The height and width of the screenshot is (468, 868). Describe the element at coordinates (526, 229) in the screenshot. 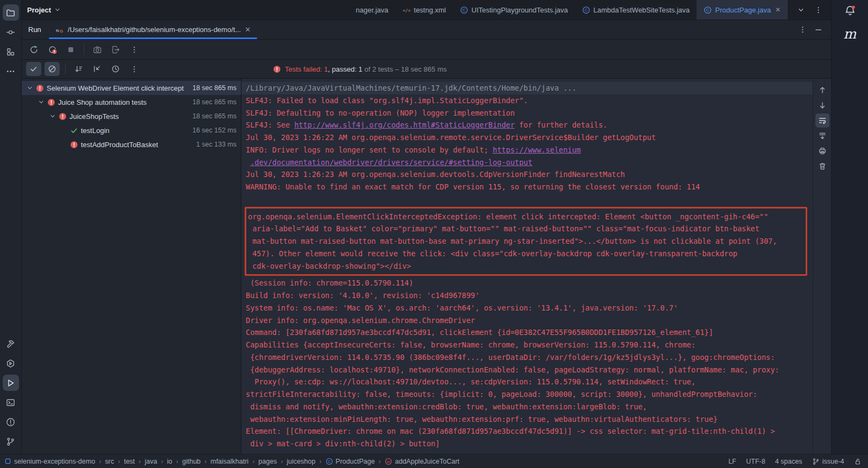

I see `console-line: aria-label="Add to Basket" color="primar…` at that location.